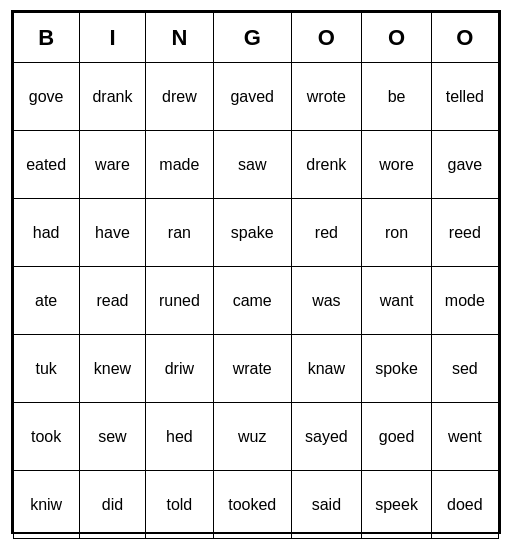  What do you see at coordinates (256, 369) in the screenshot?
I see `table-row: tukknewdriwwrateknawspokesed` at bounding box center [256, 369].